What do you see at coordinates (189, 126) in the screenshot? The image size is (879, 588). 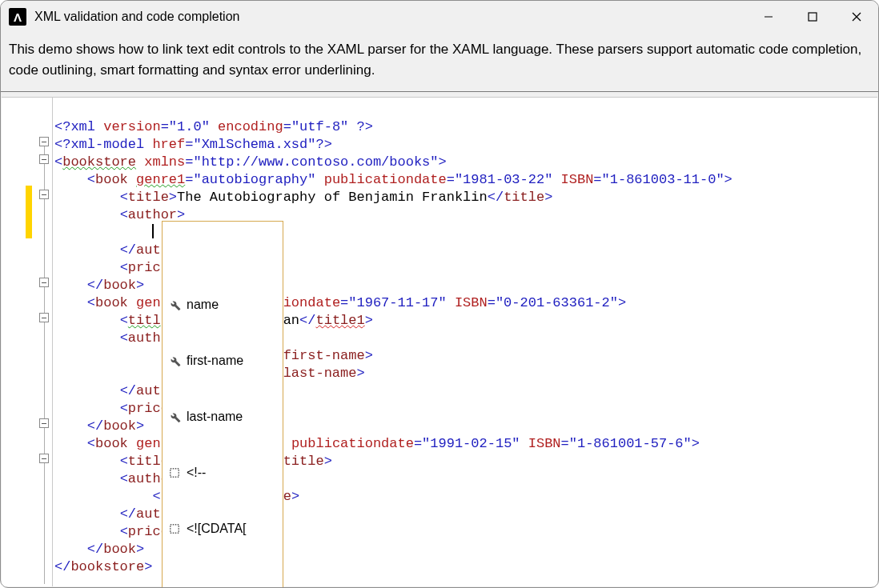 I see `attr-value: "1.0"` at bounding box center [189, 126].